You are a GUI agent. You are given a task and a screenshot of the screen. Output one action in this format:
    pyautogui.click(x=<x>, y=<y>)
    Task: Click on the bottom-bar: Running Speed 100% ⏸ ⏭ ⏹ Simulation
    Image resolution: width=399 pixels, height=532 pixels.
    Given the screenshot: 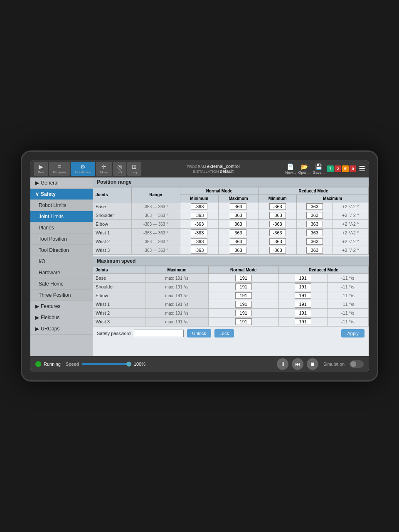 What is the action you would take?
    pyautogui.click(x=200, y=364)
    